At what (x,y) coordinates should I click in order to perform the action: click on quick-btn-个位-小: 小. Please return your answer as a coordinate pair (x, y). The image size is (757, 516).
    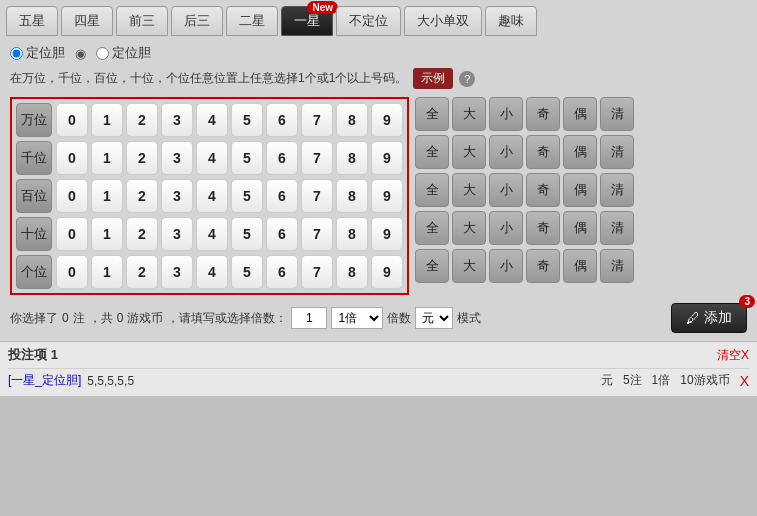
    Looking at the image, I should click on (506, 266).